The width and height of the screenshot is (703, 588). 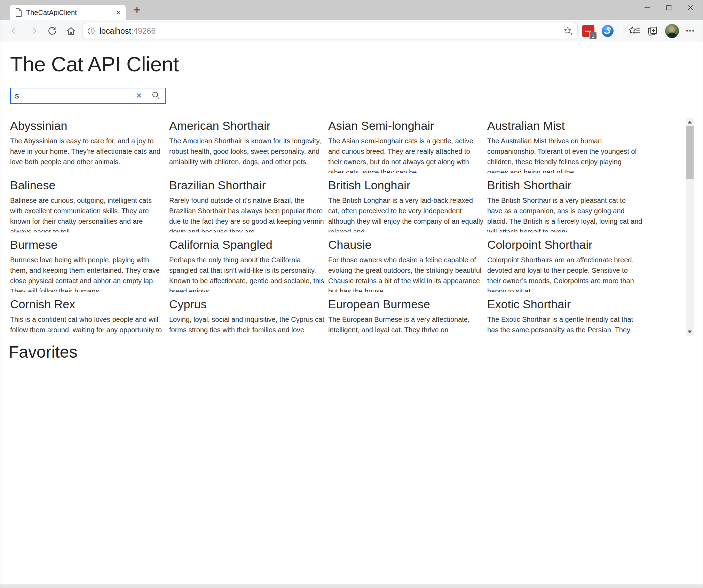 I want to click on add-favorite-star-icon, so click(x=568, y=31).